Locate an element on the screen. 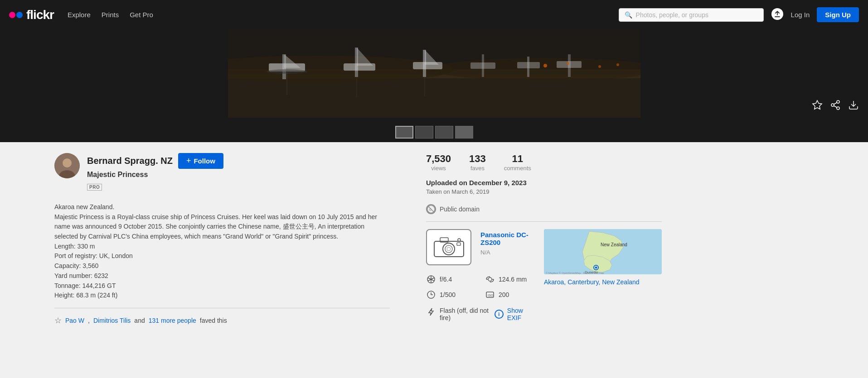 The height and width of the screenshot is (378, 868). nav-getpro: Get Pro is located at coordinates (141, 14).